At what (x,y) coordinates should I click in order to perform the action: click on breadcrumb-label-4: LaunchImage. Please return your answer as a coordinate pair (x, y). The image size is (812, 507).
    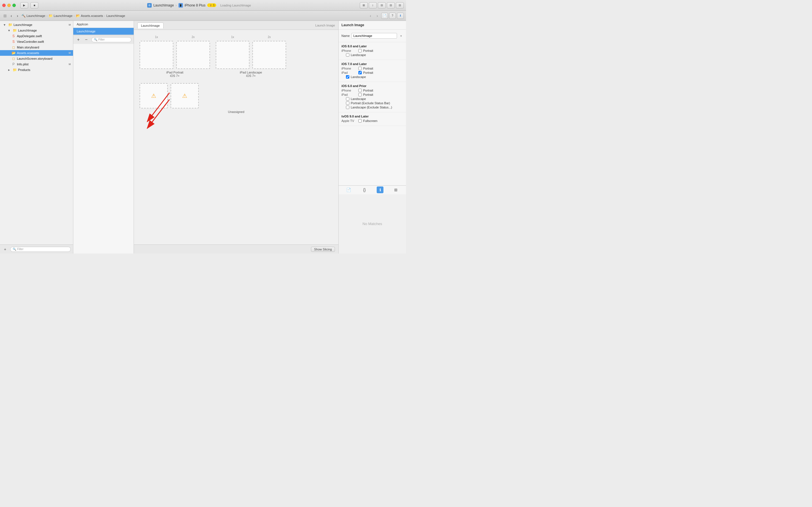
    Looking at the image, I should click on (116, 16).